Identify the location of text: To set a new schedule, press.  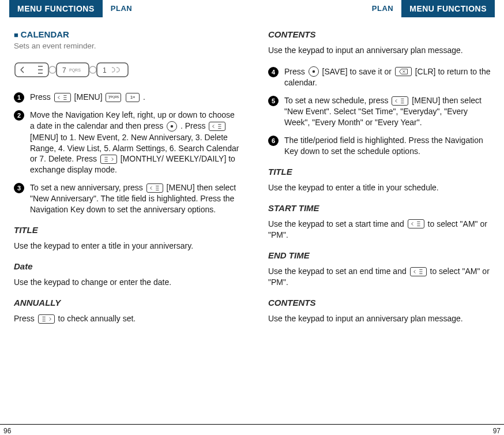
(337, 100).